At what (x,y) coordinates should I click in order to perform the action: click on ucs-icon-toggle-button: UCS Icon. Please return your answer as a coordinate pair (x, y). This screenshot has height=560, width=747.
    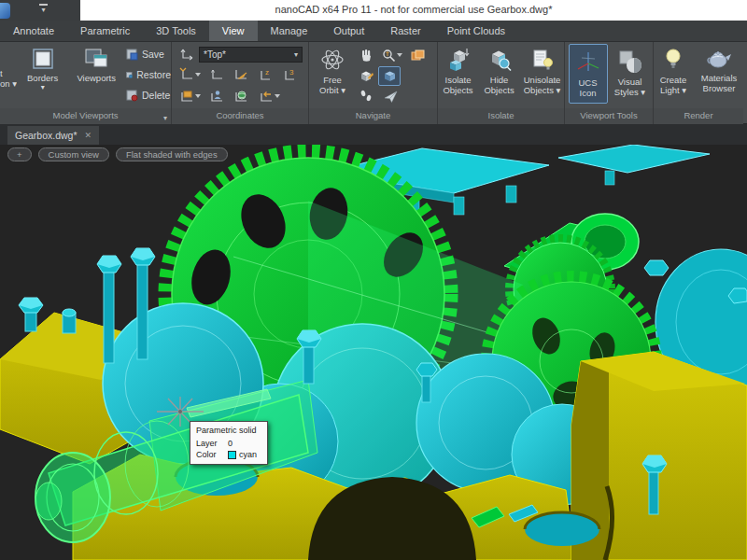
    Looking at the image, I should click on (588, 74).